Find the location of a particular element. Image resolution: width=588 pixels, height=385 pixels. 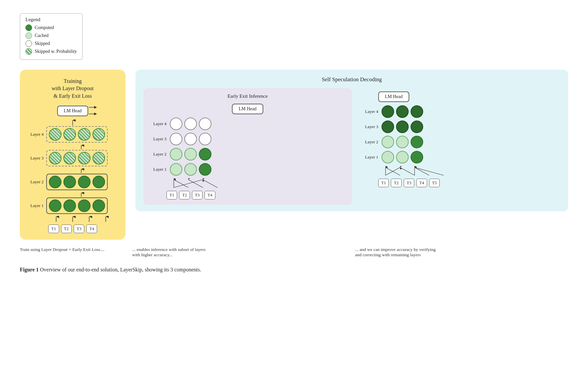

caption-verification: ... and we can improve accuracy by verif… is located at coordinates (462, 252).